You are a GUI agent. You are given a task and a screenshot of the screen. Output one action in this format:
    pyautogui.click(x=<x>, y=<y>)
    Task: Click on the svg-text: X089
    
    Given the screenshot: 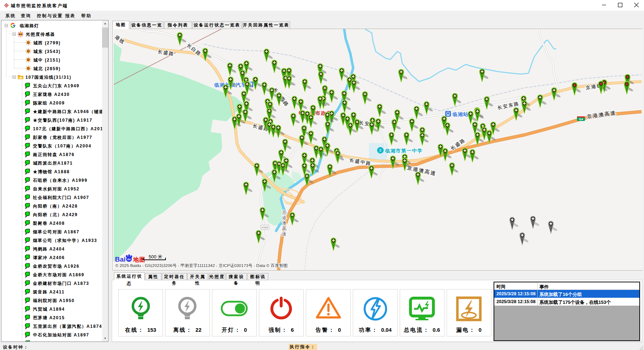 What is the action you would take?
    pyautogui.click(x=265, y=228)
    